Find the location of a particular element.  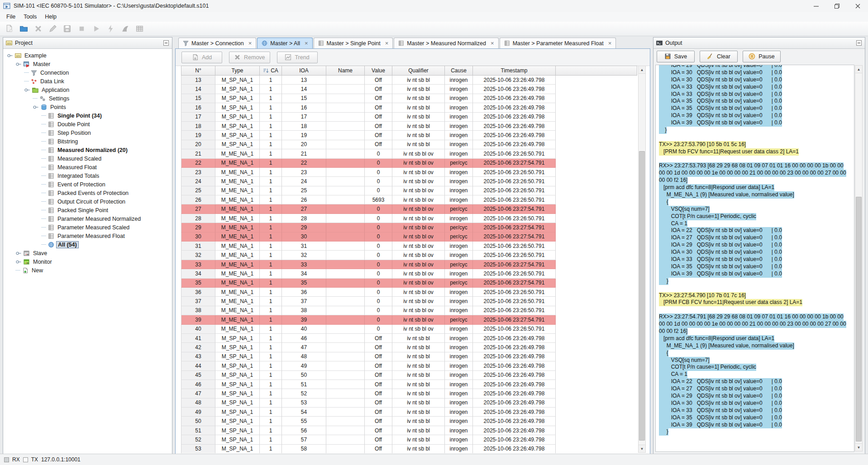

table-row-14: 14M_SP_NA_1114Offiv nt sb blinrogen2025-… is located at coordinates (409, 89).